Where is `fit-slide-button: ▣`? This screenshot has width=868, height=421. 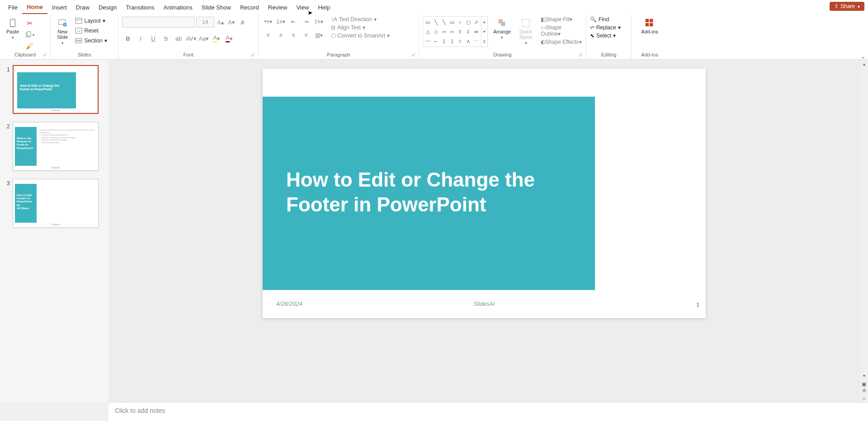
fit-slide-button: ▣ is located at coordinates (864, 384).